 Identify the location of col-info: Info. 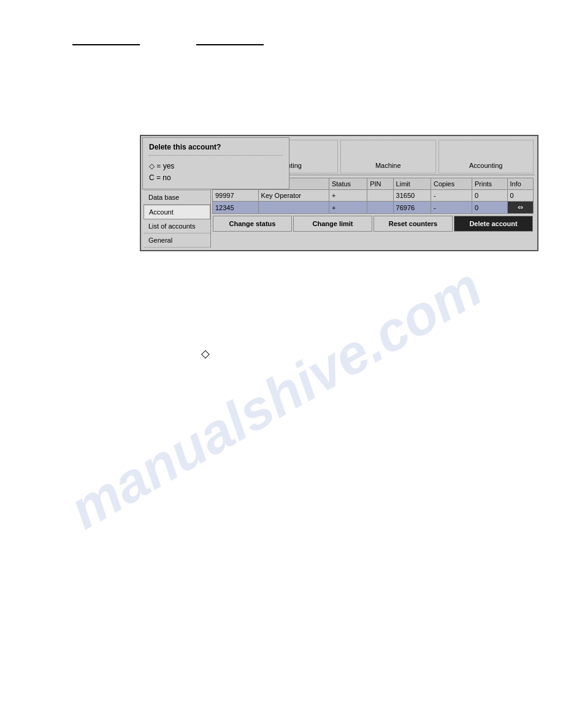
(520, 184).